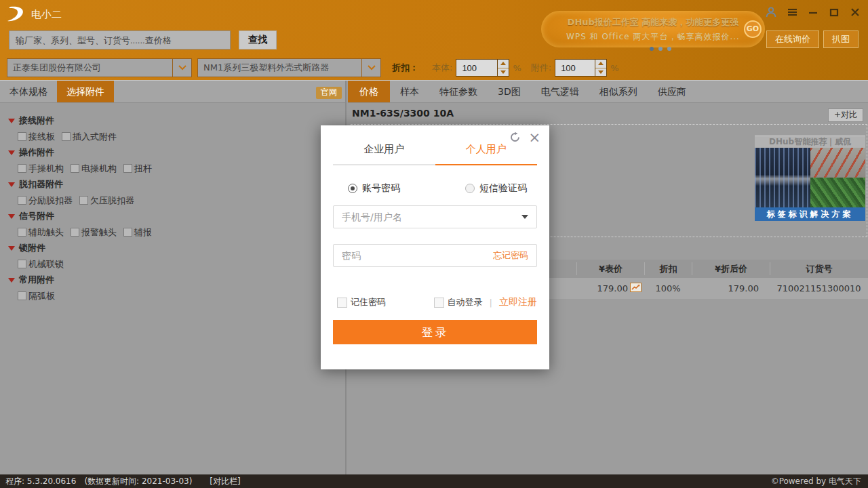 Image resolution: width=868 pixels, height=488 pixels. I want to click on auto-login-checkbox: 自动登录, so click(458, 302).